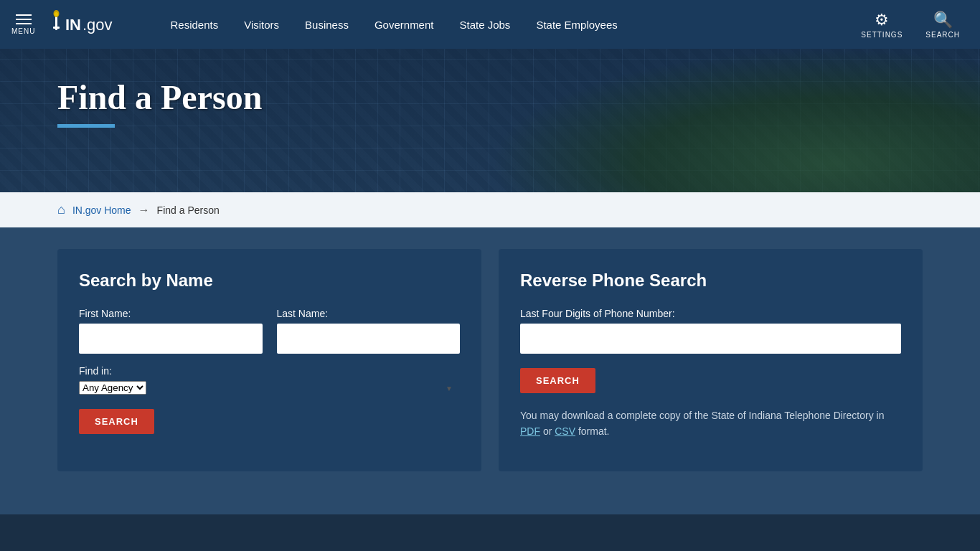 This screenshot has height=551, width=980. Describe the element at coordinates (171, 314) in the screenshot. I see `first-name-label: First Name:` at that location.